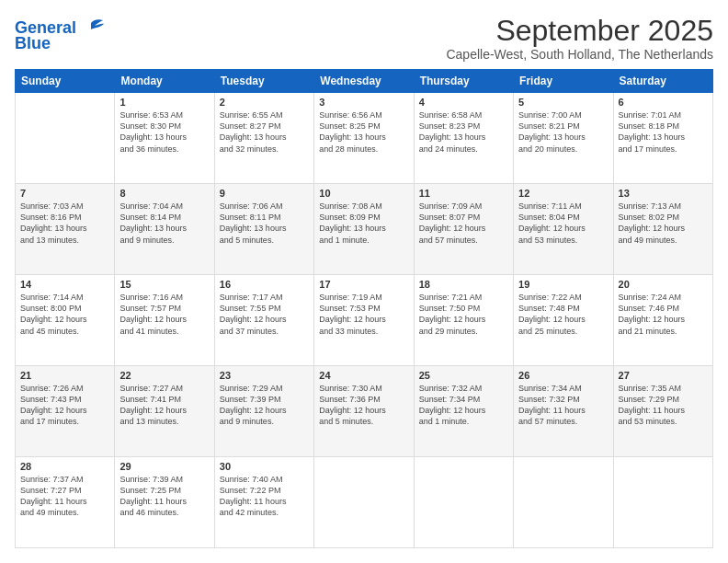 The image size is (728, 563). What do you see at coordinates (463, 412) in the screenshot?
I see `table-row: 25Sunrise: 7:32 AM Sunset: 7:34 PM Dayli…` at bounding box center [463, 412].